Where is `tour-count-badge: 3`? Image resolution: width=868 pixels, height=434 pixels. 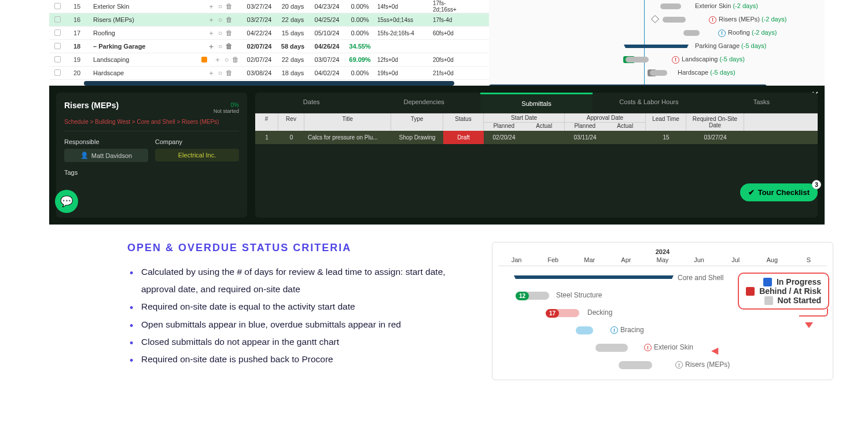
tour-count-badge: 3 is located at coordinates (816, 185).